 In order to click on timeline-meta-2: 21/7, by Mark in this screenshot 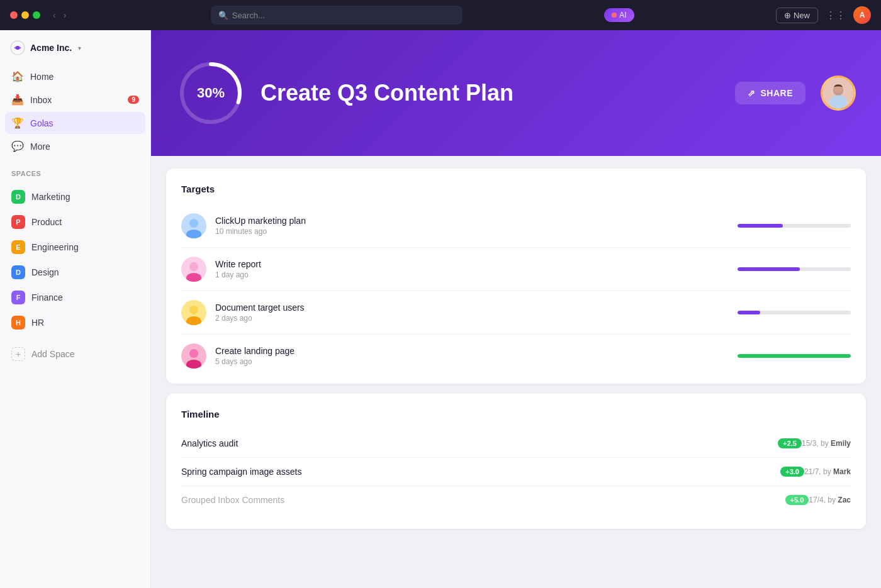, I will do `click(828, 472)`.